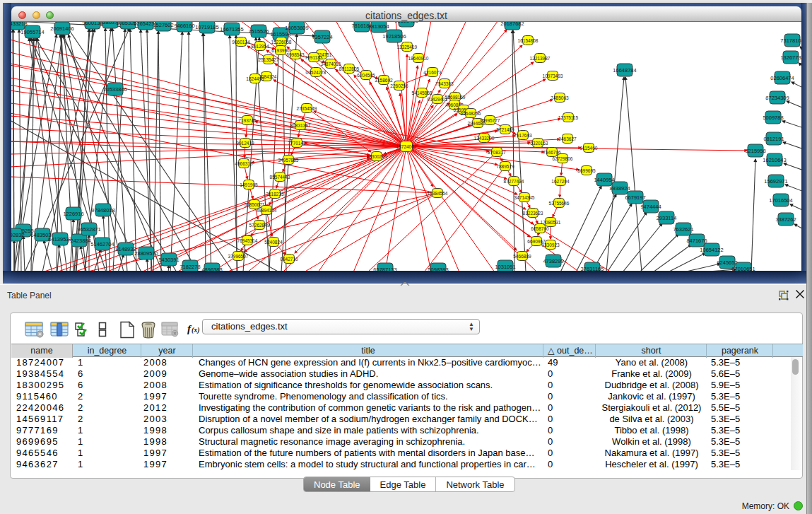 The width and height of the screenshot is (812, 514). What do you see at coordinates (560, 204) in the screenshot?
I see `svg-text: 53755646` at bounding box center [560, 204].